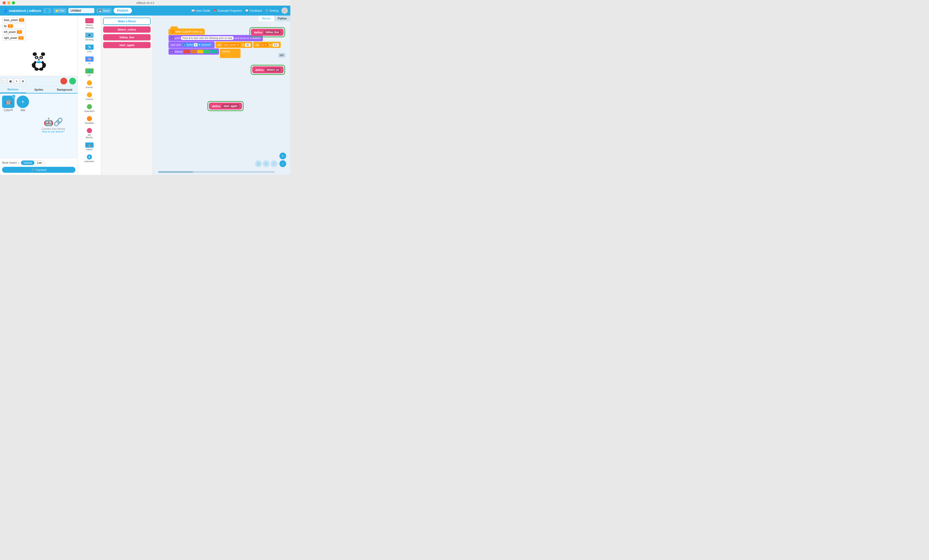 The width and height of the screenshot is (929, 560). I want to click on button-b-value: B, so click(196, 45).